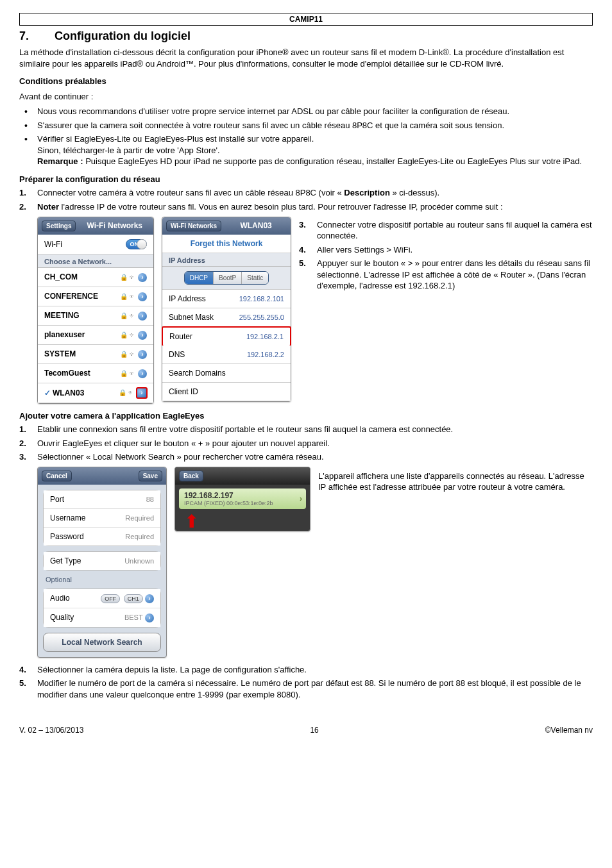 This screenshot has height=868, width=612. Describe the element at coordinates (367, 192) in the screenshot. I see `text: Description` at that location.